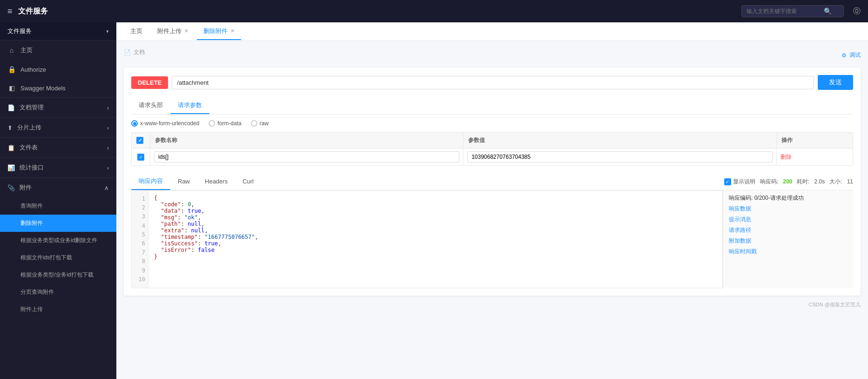  I want to click on row-checkbox, so click(141, 157).